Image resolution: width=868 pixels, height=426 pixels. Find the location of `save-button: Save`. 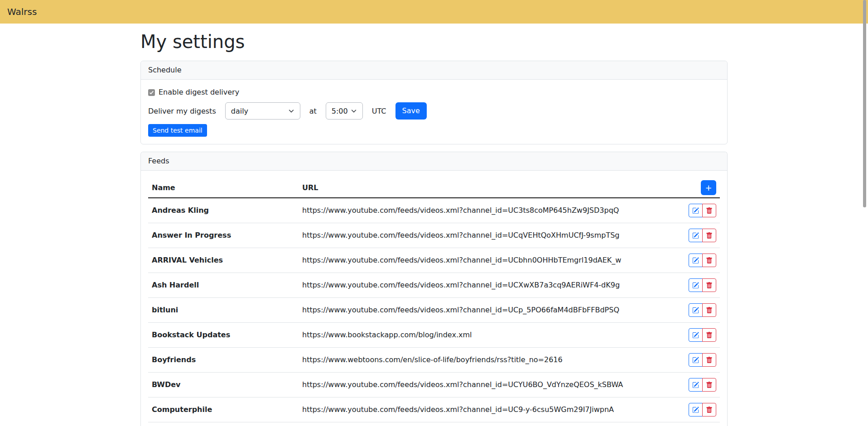

save-button: Save is located at coordinates (411, 111).